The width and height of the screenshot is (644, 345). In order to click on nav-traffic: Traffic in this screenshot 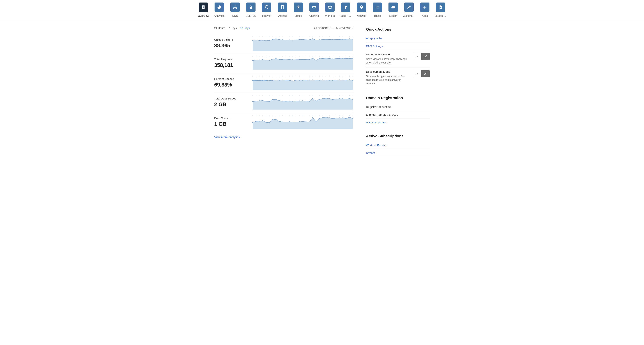, I will do `click(378, 10)`.